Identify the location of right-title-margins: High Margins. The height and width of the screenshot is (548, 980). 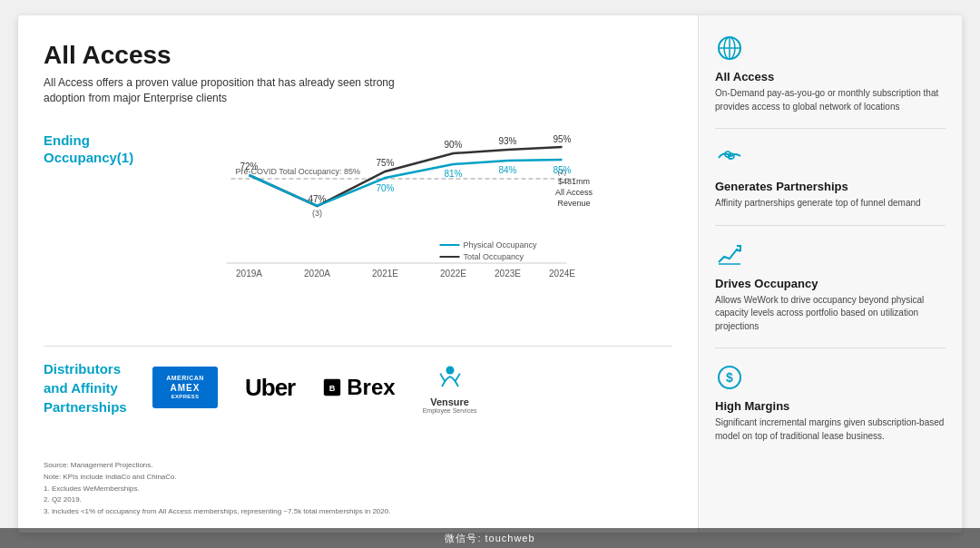
(830, 406).